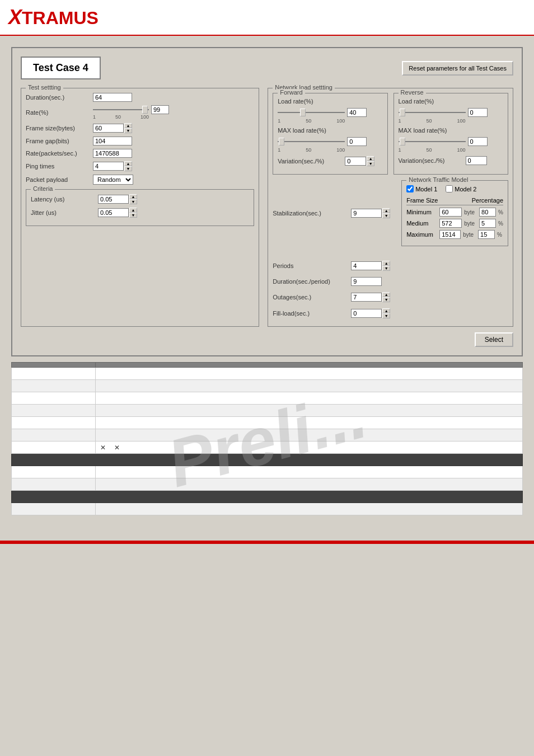  What do you see at coordinates (486, 234) in the screenshot?
I see `maximum-pct-input` at bounding box center [486, 234].